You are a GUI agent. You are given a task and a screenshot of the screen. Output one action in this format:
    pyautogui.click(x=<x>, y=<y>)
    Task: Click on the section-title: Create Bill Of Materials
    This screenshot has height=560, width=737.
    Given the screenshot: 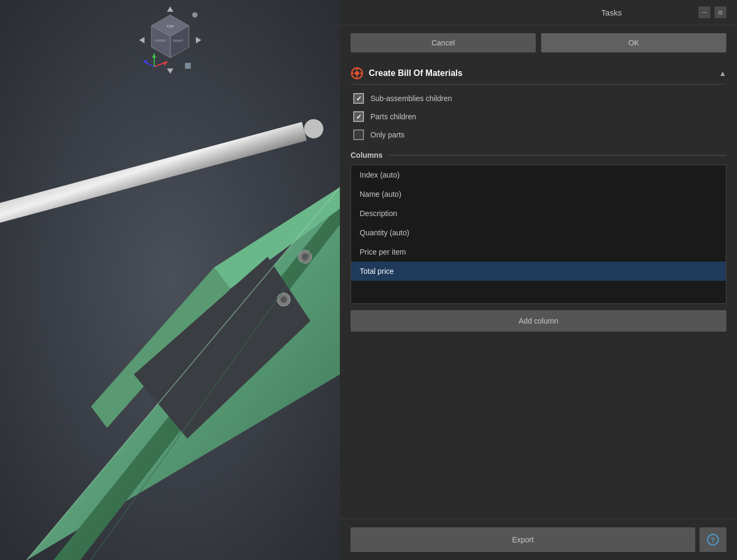 What is the action you would take?
    pyautogui.click(x=415, y=73)
    